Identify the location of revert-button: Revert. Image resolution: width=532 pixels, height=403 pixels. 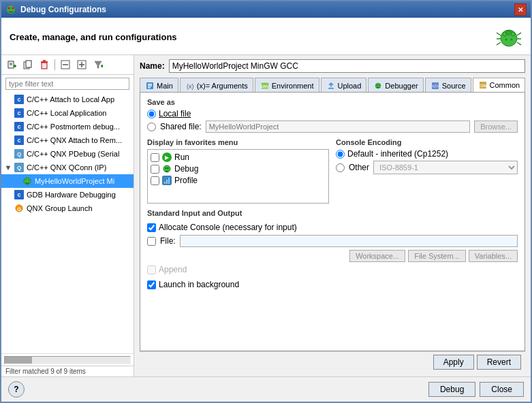
(499, 362).